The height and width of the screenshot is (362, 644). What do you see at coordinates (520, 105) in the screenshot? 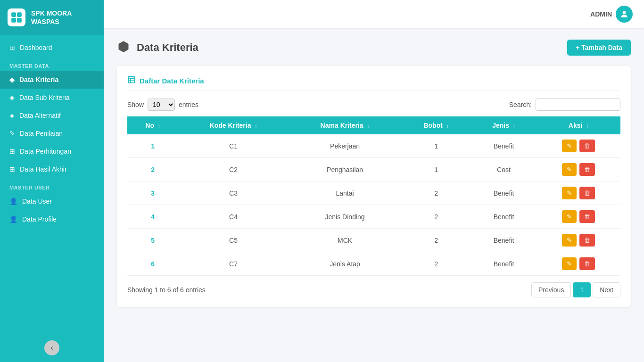
I see `search-label: Search:` at bounding box center [520, 105].